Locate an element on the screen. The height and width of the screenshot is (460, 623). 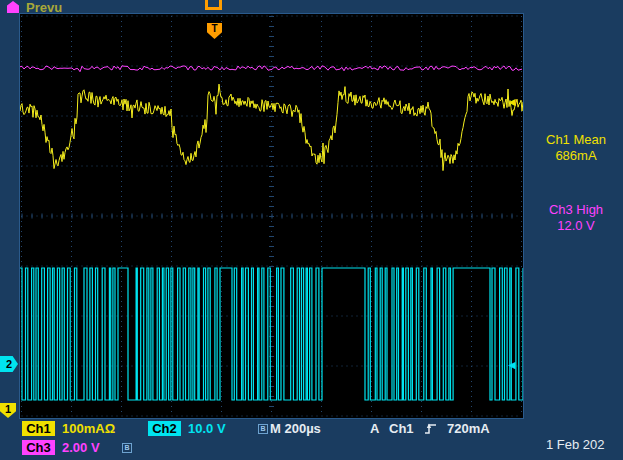
ch3-scale-readout: 2.00 V is located at coordinates (81, 448).